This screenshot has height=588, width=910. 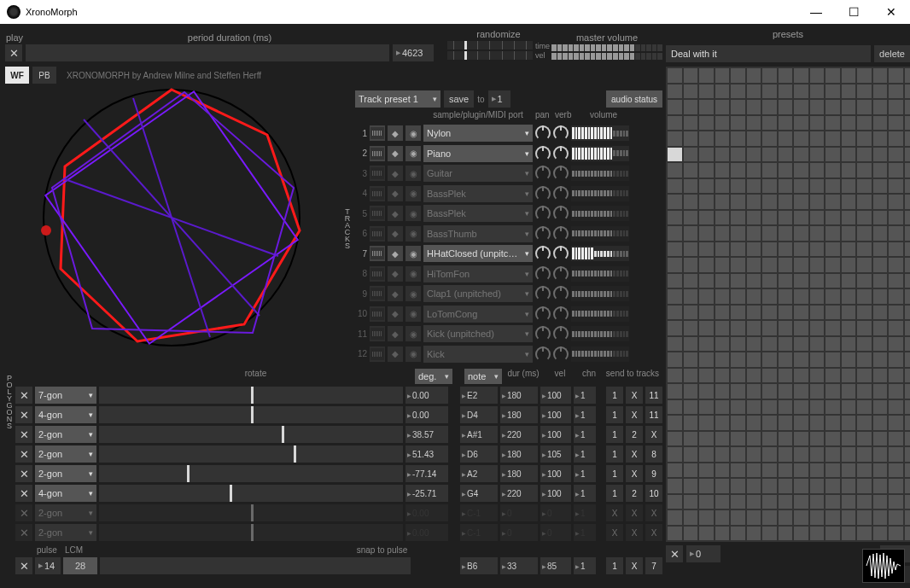 I want to click on track-sample-dropdown: Clap1 (unpitched), so click(x=478, y=294).